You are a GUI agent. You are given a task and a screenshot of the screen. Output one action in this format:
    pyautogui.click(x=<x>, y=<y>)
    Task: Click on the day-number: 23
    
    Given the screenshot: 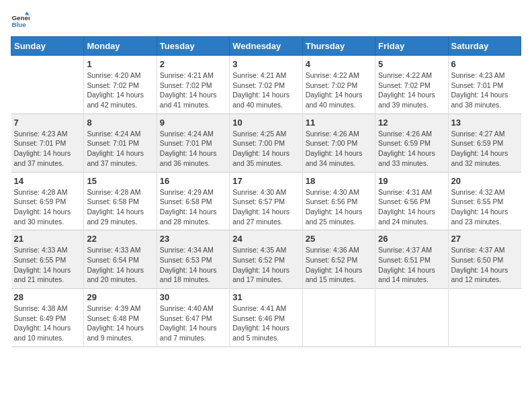 What is the action you would take?
    pyautogui.click(x=193, y=239)
    